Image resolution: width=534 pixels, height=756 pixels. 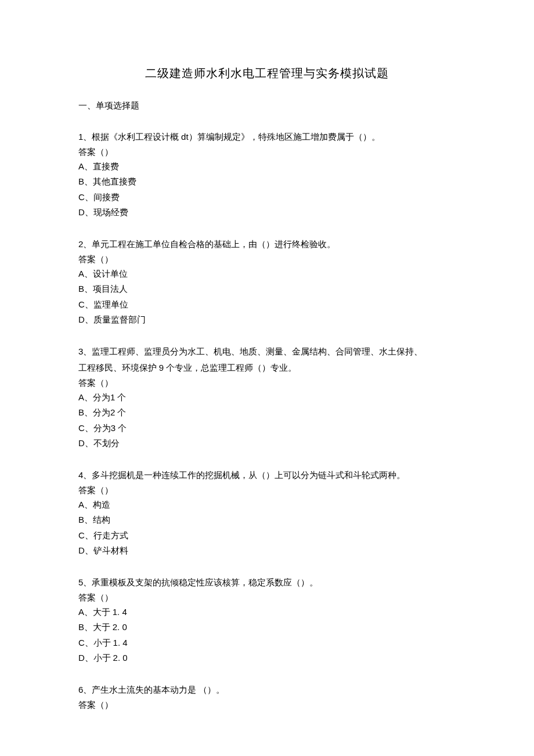 What do you see at coordinates (267, 428) in the screenshot?
I see `question-3-option-c: C、分为3 个` at bounding box center [267, 428].